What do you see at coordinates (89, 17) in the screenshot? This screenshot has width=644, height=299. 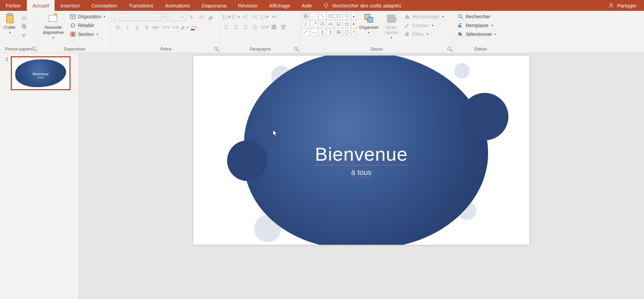 I see `layout-label: Disposition` at bounding box center [89, 17].